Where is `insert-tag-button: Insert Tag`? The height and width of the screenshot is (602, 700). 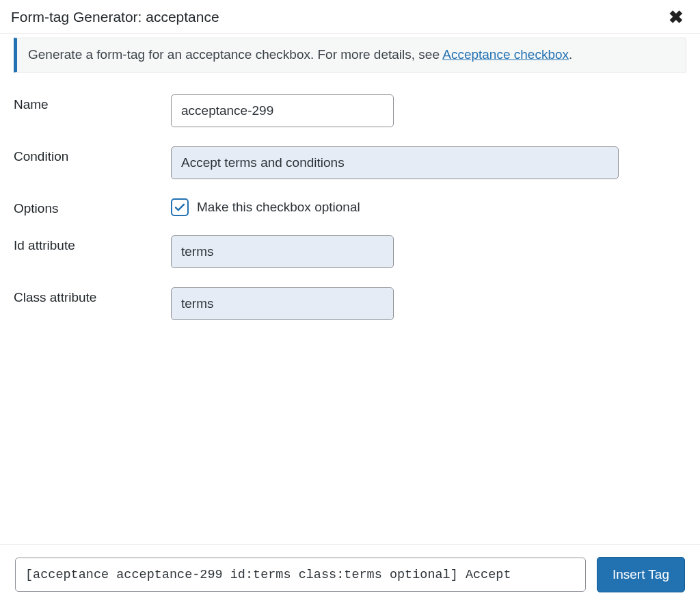
insert-tag-button: Insert Tag is located at coordinates (641, 575).